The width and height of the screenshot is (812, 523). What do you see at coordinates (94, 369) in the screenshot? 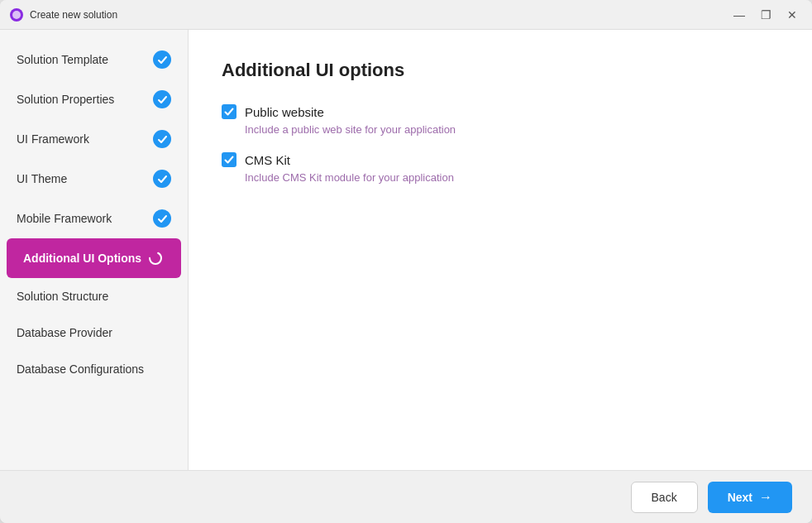
I see `sidebar-item-label: Database Configurations` at bounding box center [94, 369].